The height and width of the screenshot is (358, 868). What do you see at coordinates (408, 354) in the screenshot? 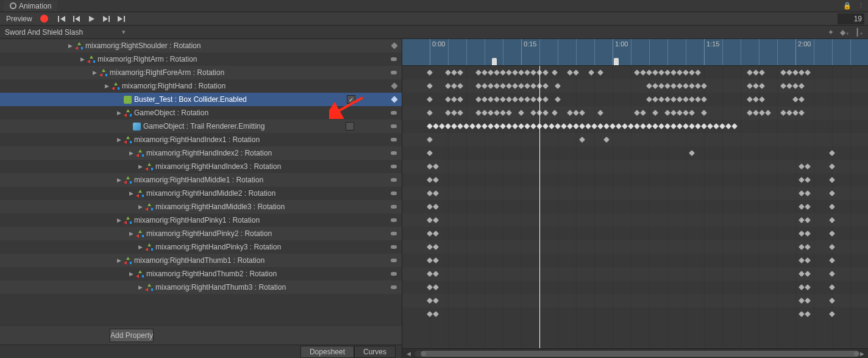
I see `scroll-left-icon: ◀` at bounding box center [408, 354].